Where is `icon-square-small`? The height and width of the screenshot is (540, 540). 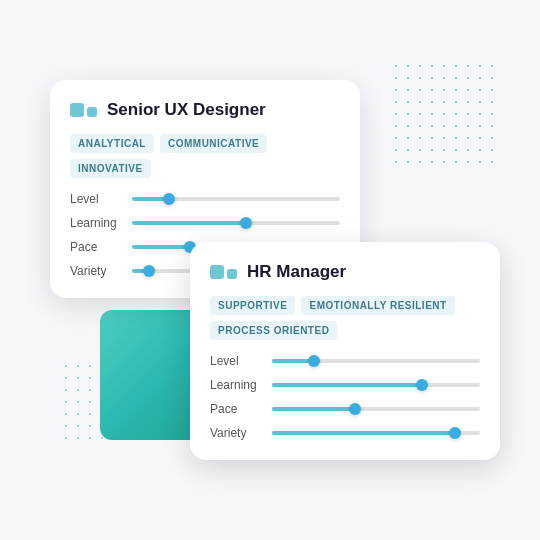
icon-square-small is located at coordinates (92, 112).